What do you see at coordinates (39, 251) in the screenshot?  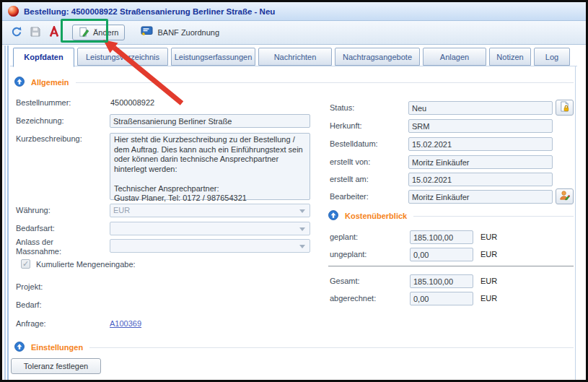 I see `anlass-label-line2: Massnahme:` at bounding box center [39, 251].